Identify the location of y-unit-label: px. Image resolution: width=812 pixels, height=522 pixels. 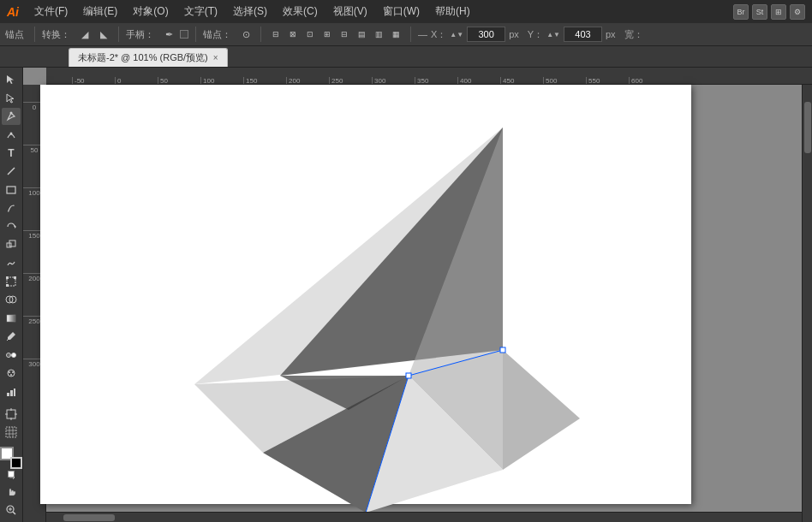
(611, 34).